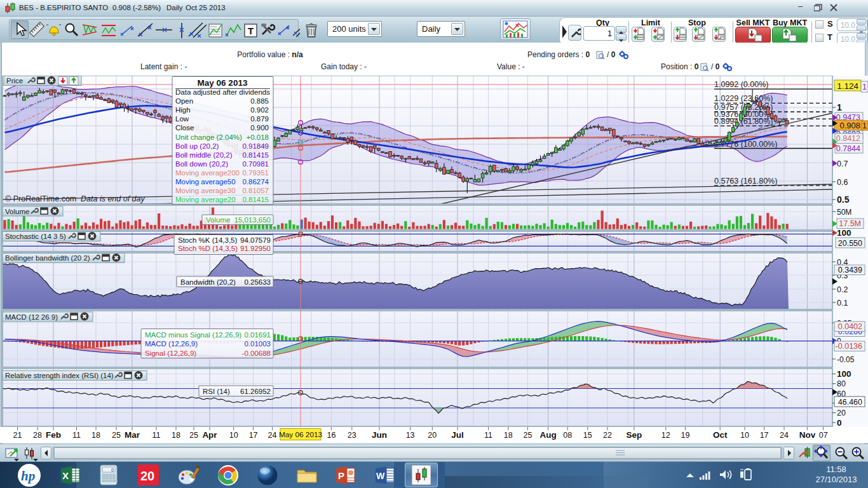  Describe the element at coordinates (341, 475) in the screenshot. I see `svg-text: P` at that location.